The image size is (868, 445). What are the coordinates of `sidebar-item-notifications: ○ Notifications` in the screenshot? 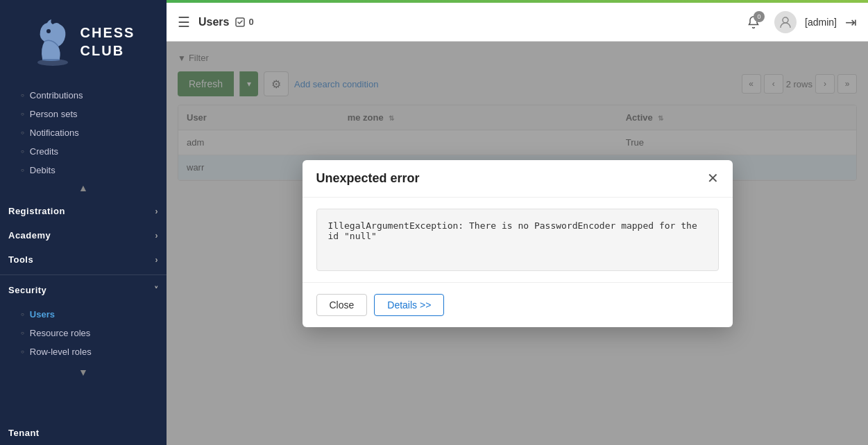 It's located at (83, 133).